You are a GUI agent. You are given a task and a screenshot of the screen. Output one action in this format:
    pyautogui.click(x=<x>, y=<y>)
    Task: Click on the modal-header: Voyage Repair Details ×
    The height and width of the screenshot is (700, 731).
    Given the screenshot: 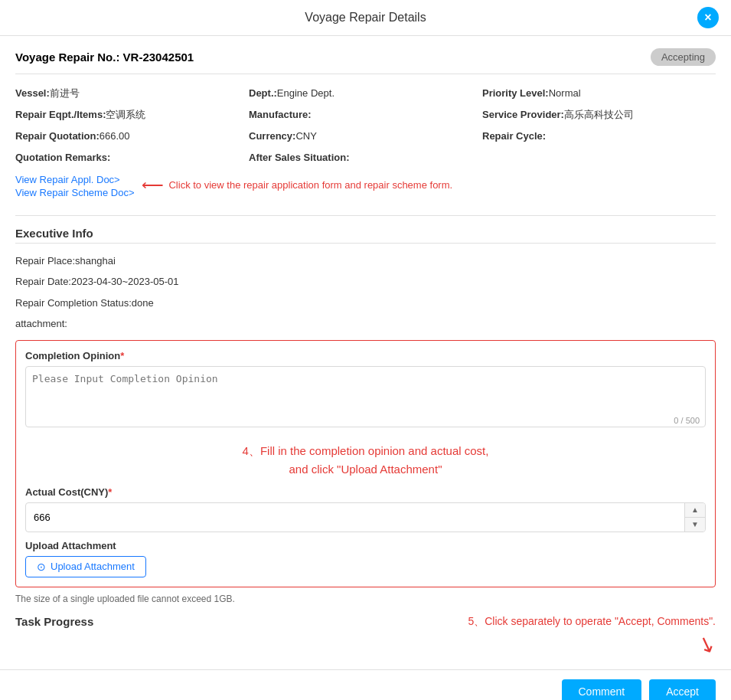 What is the action you would take?
    pyautogui.click(x=366, y=18)
    